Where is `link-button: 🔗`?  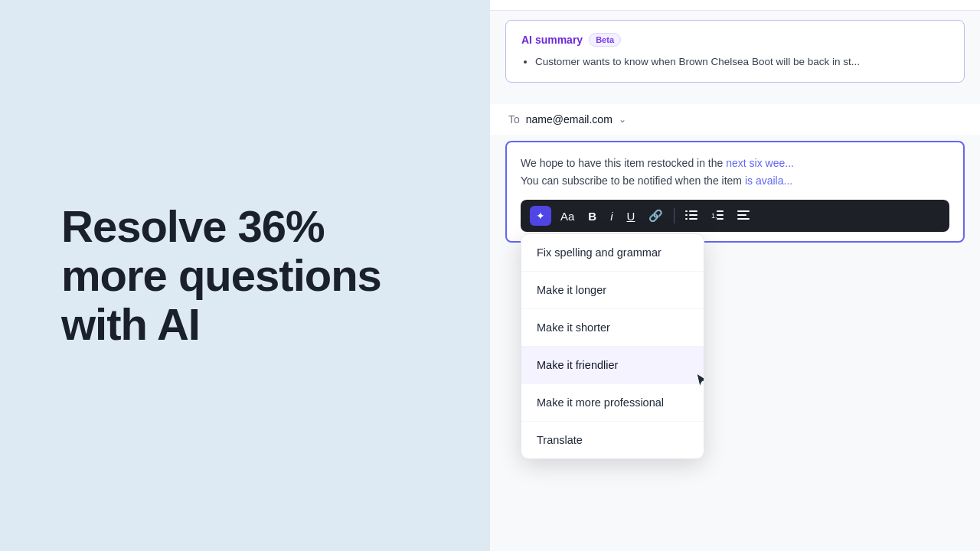
link-button: 🔗 is located at coordinates (655, 216).